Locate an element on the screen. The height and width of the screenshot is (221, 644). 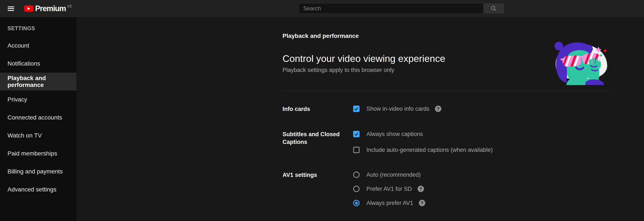
breadcrumb: Playback and performance is located at coordinates (446, 36).